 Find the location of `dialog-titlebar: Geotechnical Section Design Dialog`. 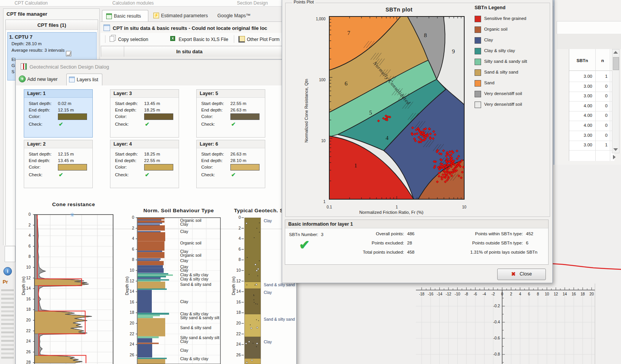

dialog-titlebar: Geotechnical Section Design Dialog is located at coordinates (156, 66).